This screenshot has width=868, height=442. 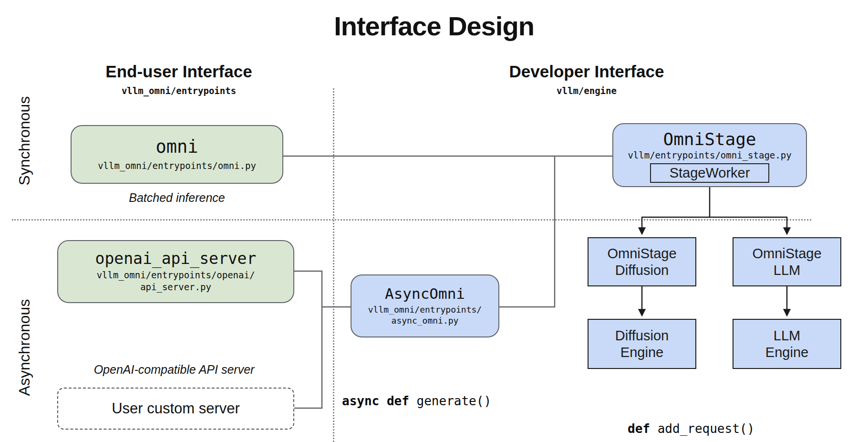 What do you see at coordinates (176, 259) in the screenshot?
I see `node-openai-title: openai_api_server` at bounding box center [176, 259].